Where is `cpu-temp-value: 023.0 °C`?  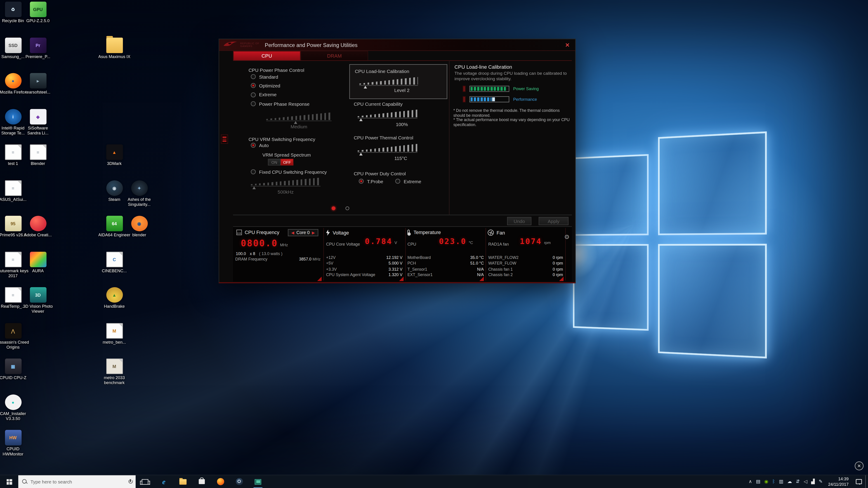 cpu-temp-value: 023.0 °C is located at coordinates (456, 241).